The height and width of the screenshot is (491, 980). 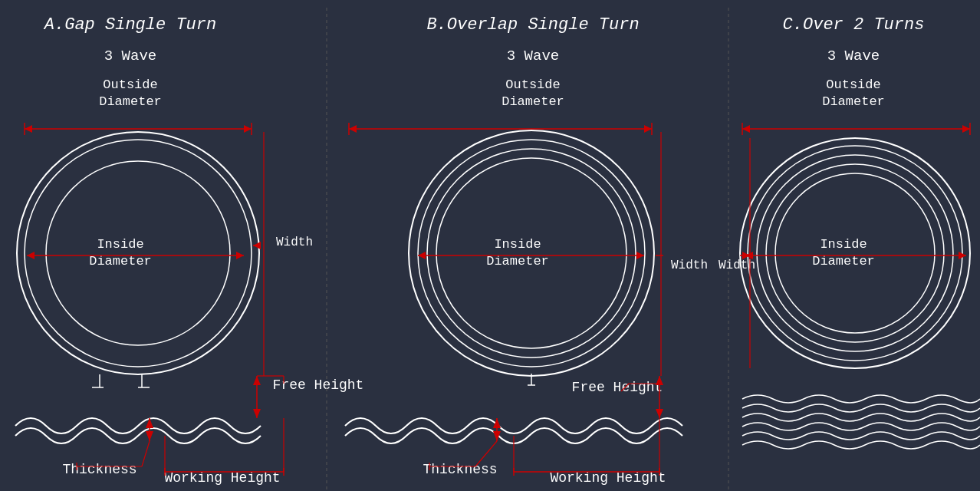 I want to click on panel-c-inner-circle, so click(x=855, y=253).